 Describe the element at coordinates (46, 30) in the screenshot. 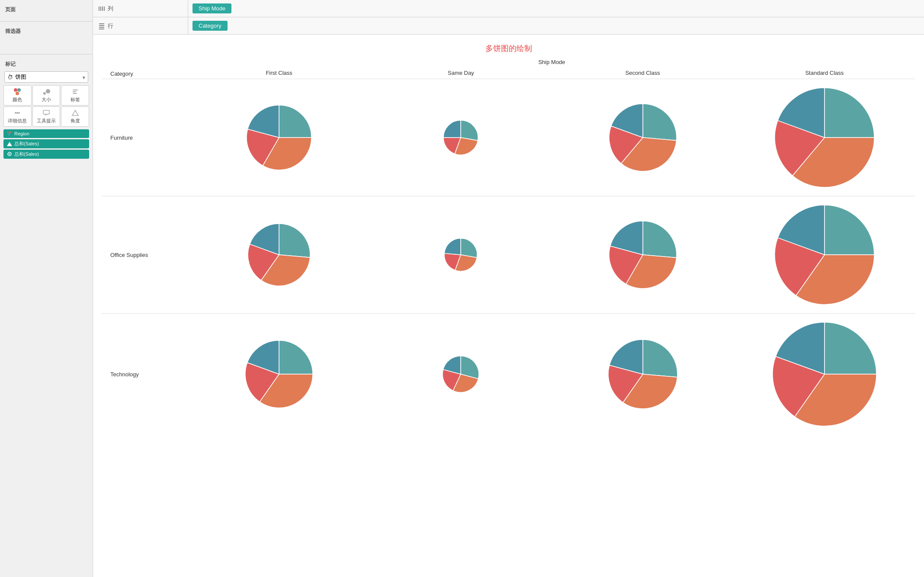

I see `filter-label: 筛选器` at that location.